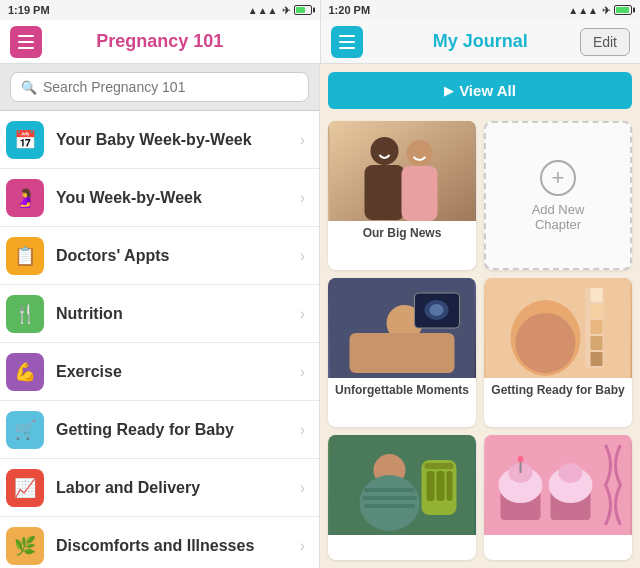 This screenshot has width=640, height=568. I want to click on journal-card-add-new: + Add NewChapter, so click(558, 196).